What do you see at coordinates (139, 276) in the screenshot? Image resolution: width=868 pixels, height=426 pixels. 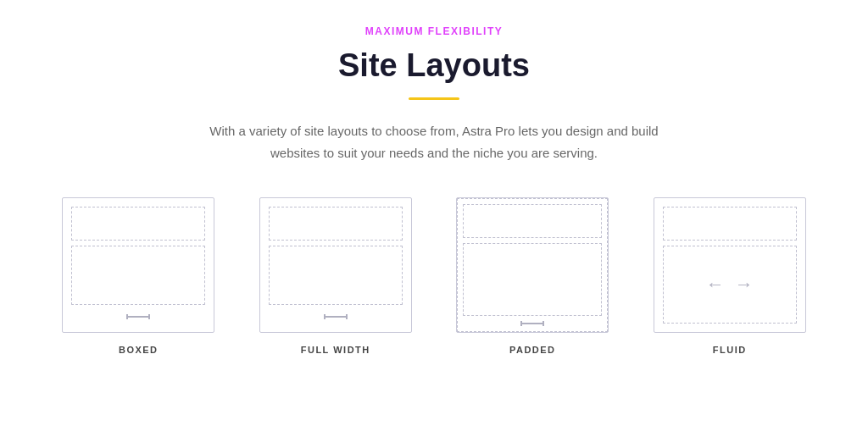 I see `layout-item-boxed: BOXED` at bounding box center [139, 276].